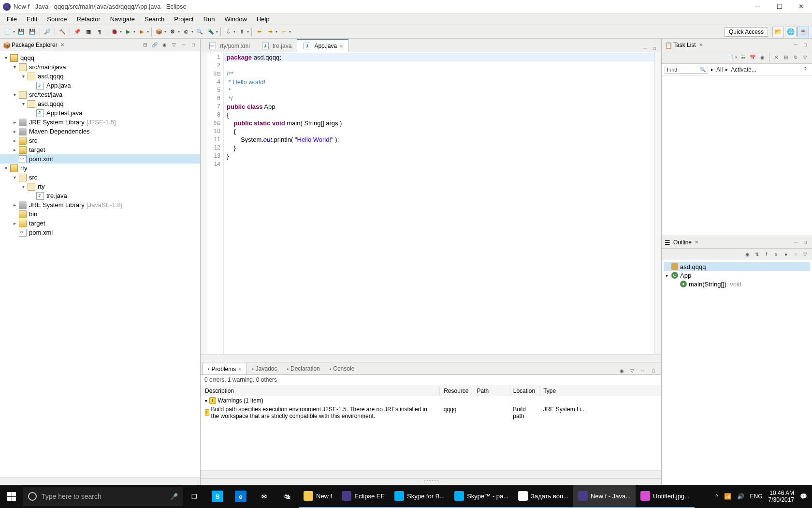 The height and width of the screenshot is (508, 812). Describe the element at coordinates (218, 496) in the screenshot. I see `skype-pin-icon: S` at that location.